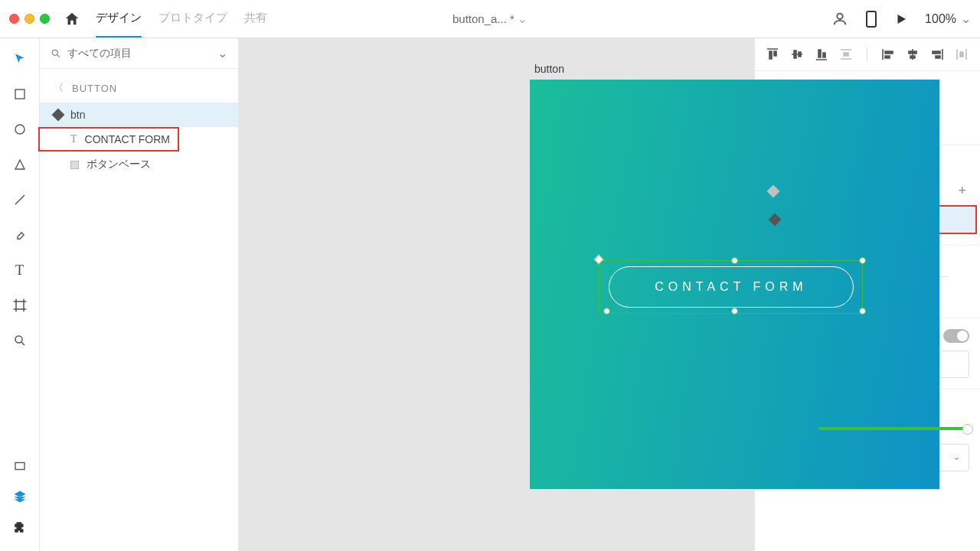 The height and width of the screenshot is (551, 980). What do you see at coordinates (822, 54) in the screenshot?
I see `align-bottom-icon` at bounding box center [822, 54].